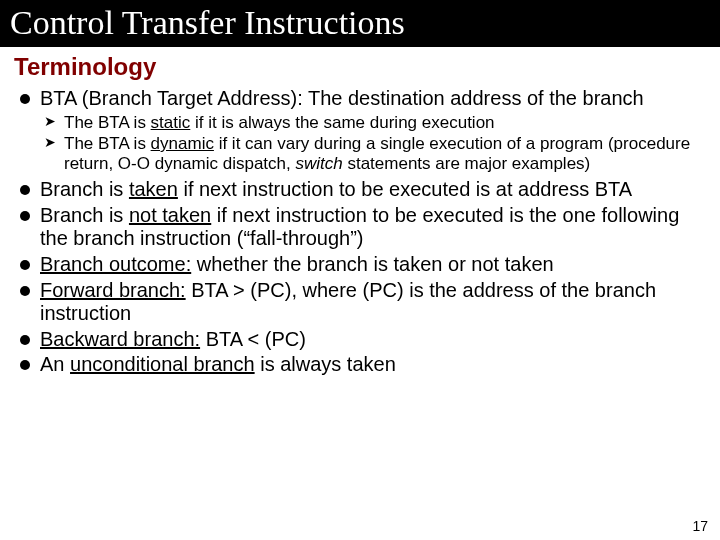 The image size is (720, 540). What do you see at coordinates (373, 190) in the screenshot?
I see `list-item: Branch is taken if next instruction to b…` at bounding box center [373, 190].